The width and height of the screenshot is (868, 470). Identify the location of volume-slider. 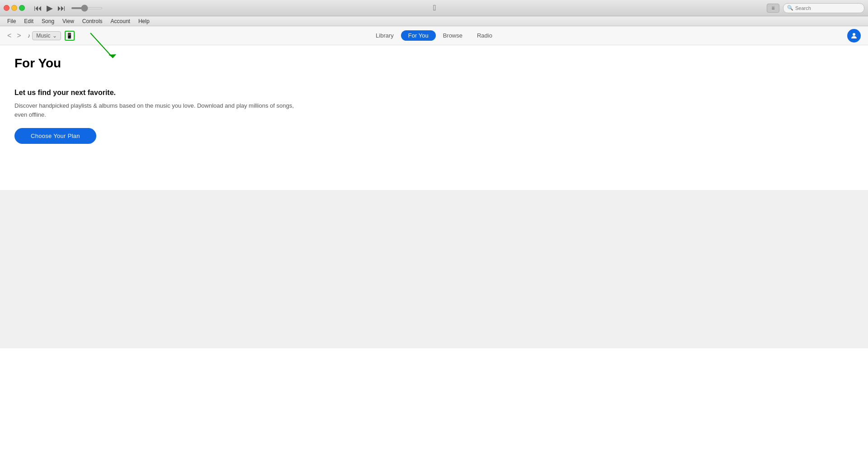
(87, 8).